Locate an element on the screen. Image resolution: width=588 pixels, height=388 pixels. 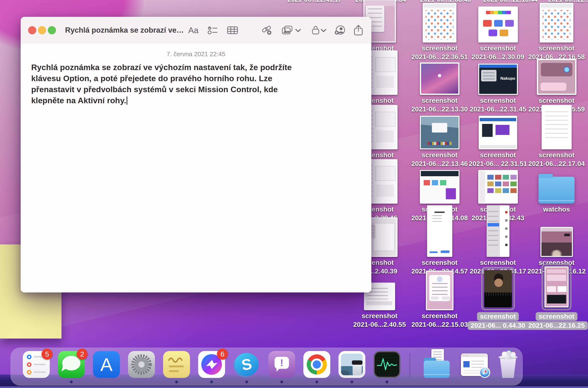
desktop-icon-screenshot: screenshot2021-06...22.15.03 is located at coordinates (440, 299).